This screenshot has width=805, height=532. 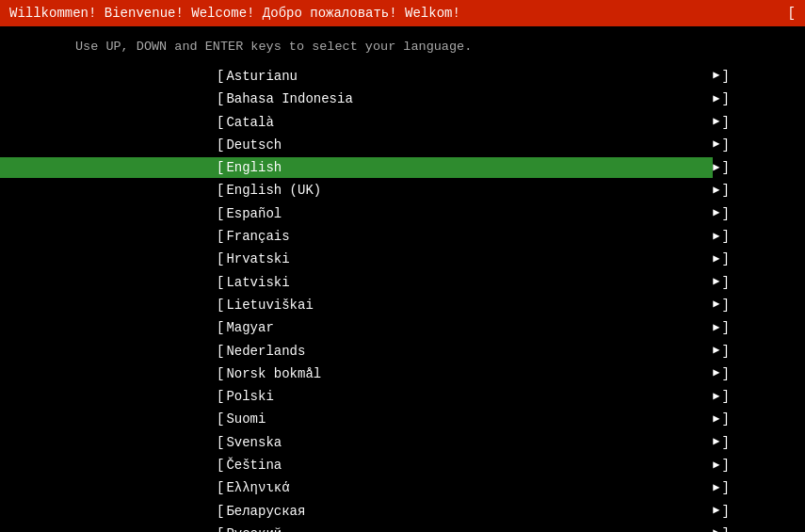 What do you see at coordinates (403, 419) in the screenshot?
I see `language-item-suomi: [ Suomi▶ ]` at bounding box center [403, 419].